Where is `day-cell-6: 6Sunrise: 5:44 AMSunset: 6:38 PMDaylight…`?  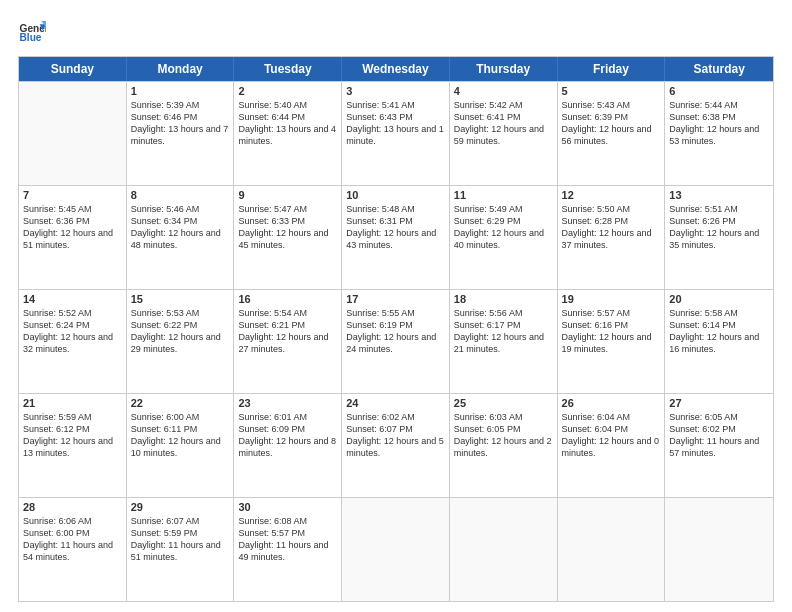 day-cell-6: 6Sunrise: 5:44 AMSunset: 6:38 PMDaylight… is located at coordinates (719, 134).